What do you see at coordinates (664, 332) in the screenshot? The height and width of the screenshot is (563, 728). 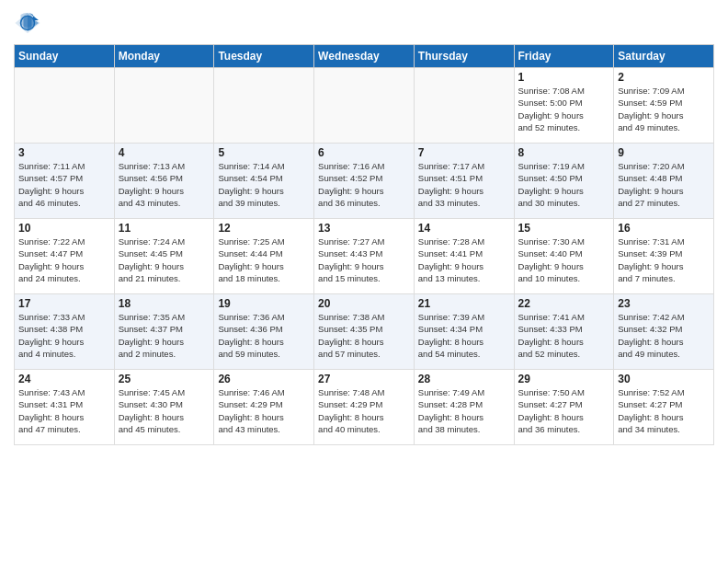 I see `calendar-day-cell: 23Sunrise: 7:42 AM Sunset: 4:32 PM Dayli…` at bounding box center [664, 332].